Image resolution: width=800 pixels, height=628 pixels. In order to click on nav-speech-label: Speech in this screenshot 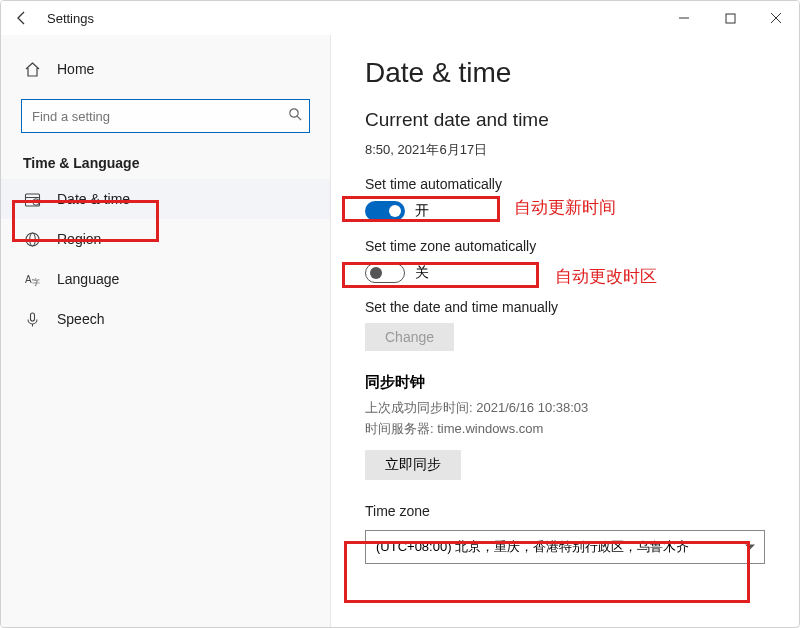, I will do `click(182, 319)`.